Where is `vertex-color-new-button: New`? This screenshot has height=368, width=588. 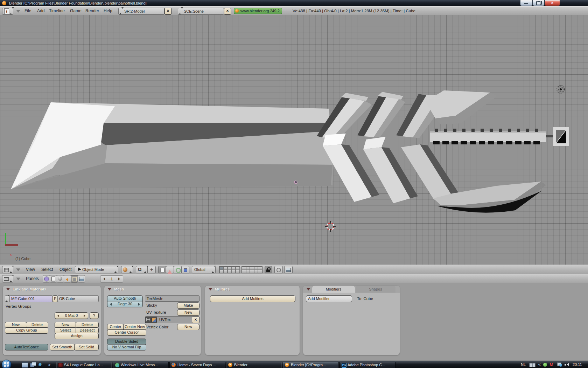 vertex-color-new-button: New is located at coordinates (188, 327).